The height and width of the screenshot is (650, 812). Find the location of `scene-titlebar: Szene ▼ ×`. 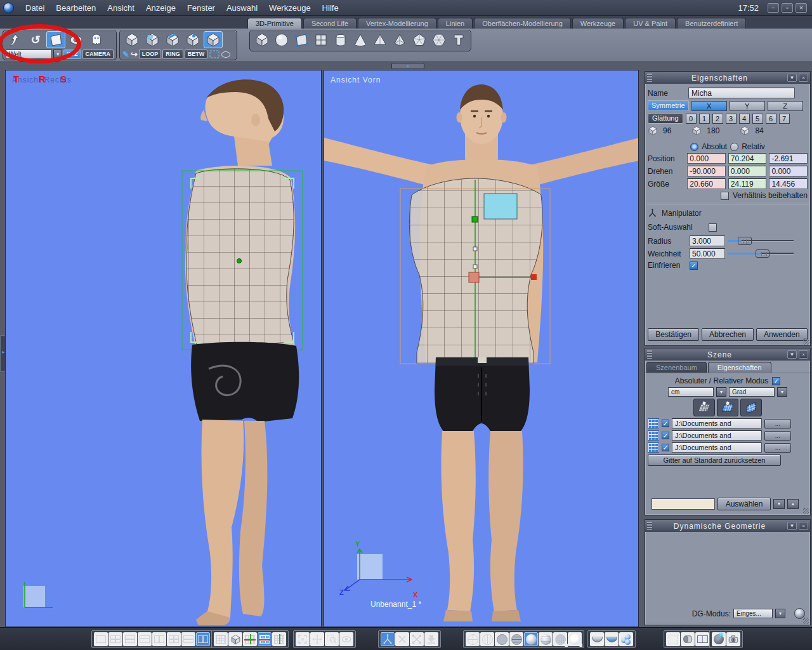

scene-titlebar: Szene ▼ × is located at coordinates (728, 354).